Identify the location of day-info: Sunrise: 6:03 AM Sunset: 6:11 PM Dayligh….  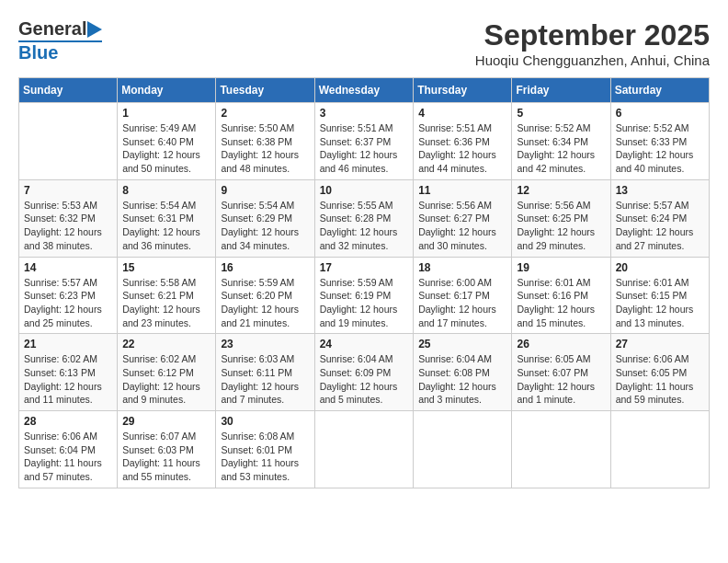
(265, 379).